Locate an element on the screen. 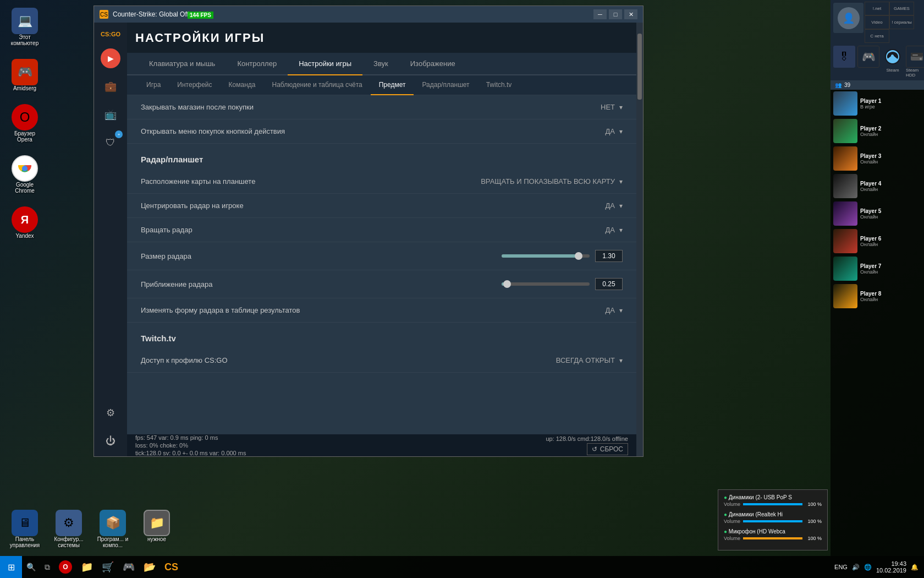 Image resolution: width=924 pixels, height=578 pixels. sidebar-briefcase-icon: 💼 is located at coordinates (111, 86).